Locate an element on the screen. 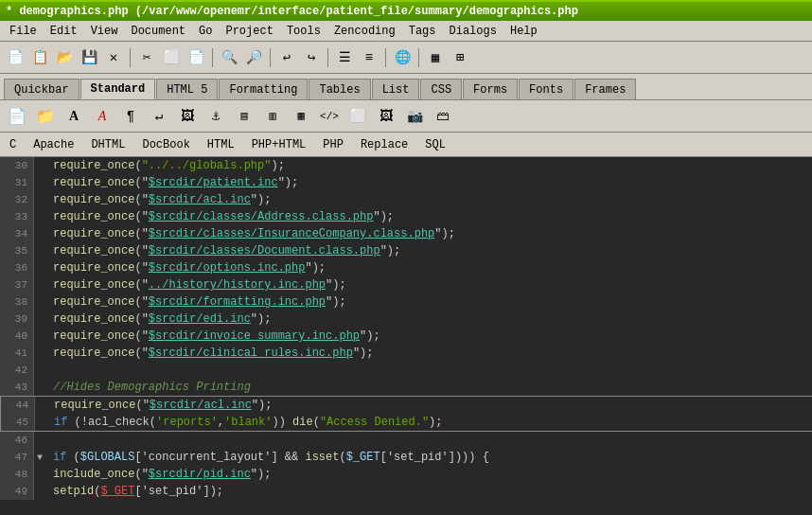  line-31: 31 require_once("$srcdir/patient.inc"); is located at coordinates (406, 183).